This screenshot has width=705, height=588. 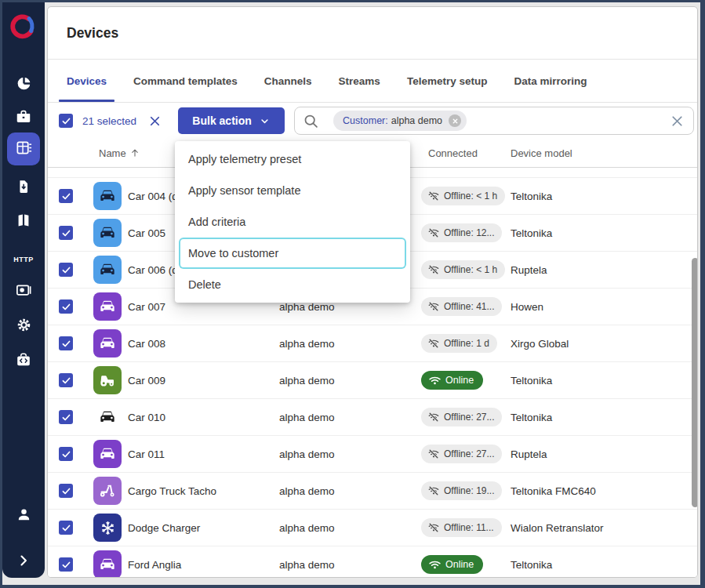 What do you see at coordinates (434, 564) in the screenshot?
I see `wifi-icon` at bounding box center [434, 564].